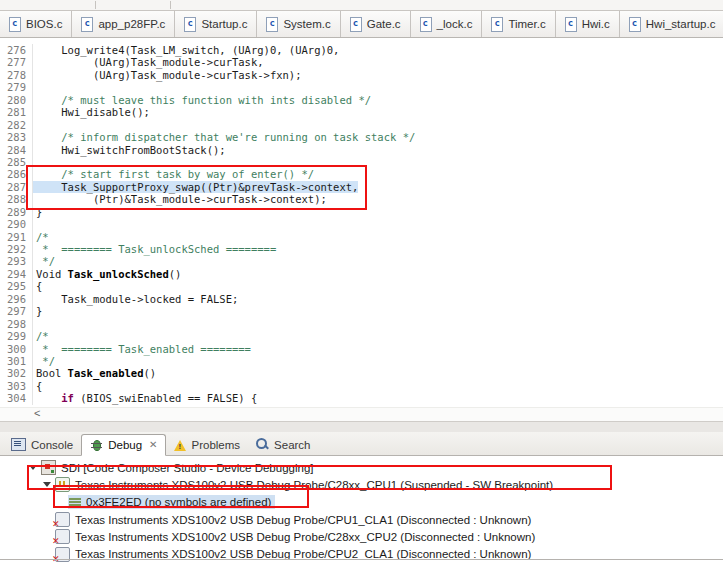 The height and width of the screenshot is (571, 723). Describe the element at coordinates (42, 445) in the screenshot. I see `panel-tab-console: Console` at that location.